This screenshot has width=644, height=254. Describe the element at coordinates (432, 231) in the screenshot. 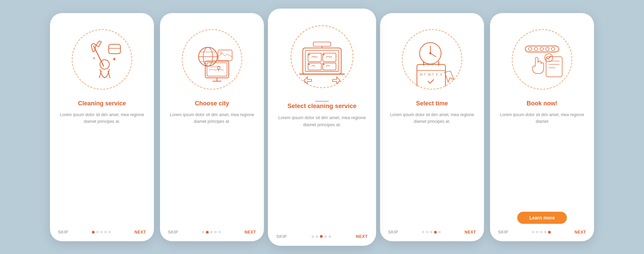

I see `card4-footer: SKIP NEXT` at that location.